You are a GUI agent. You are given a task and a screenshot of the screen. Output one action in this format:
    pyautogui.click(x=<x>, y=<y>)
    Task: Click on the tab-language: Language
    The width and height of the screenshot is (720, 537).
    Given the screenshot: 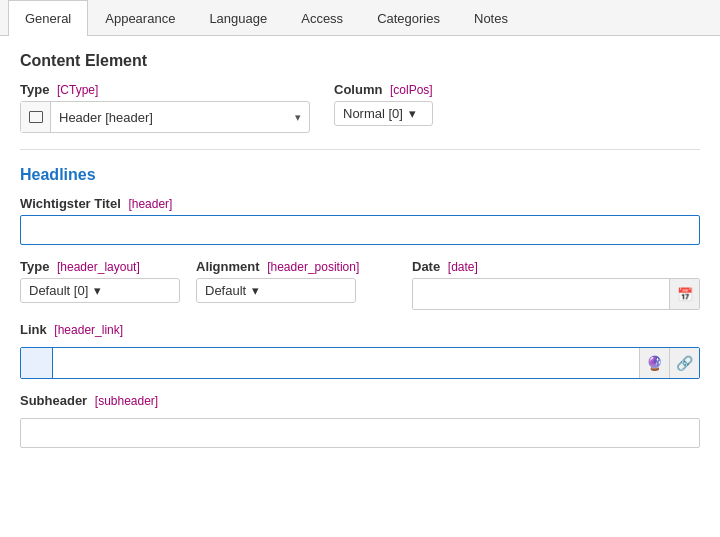 What is the action you would take?
    pyautogui.click(x=238, y=18)
    